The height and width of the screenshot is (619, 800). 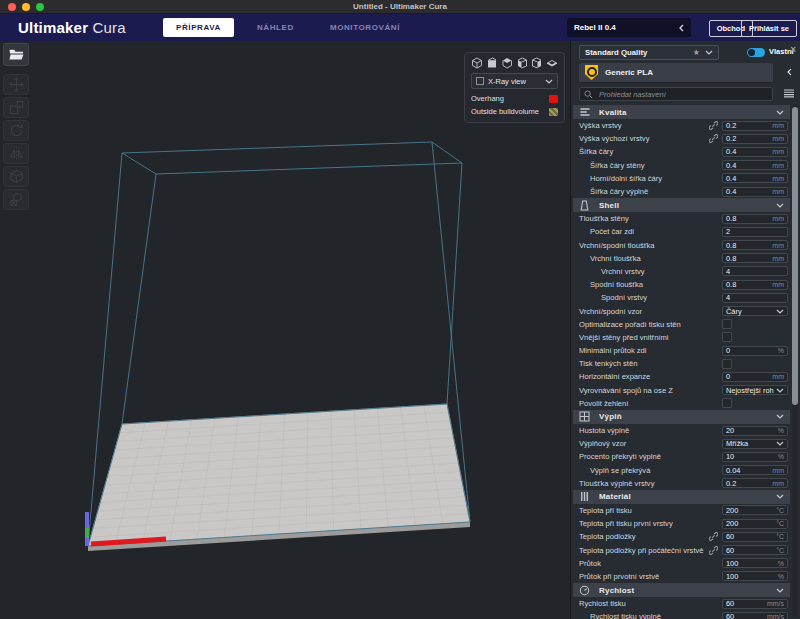 I want to click on view-right-button, so click(x=537, y=63).